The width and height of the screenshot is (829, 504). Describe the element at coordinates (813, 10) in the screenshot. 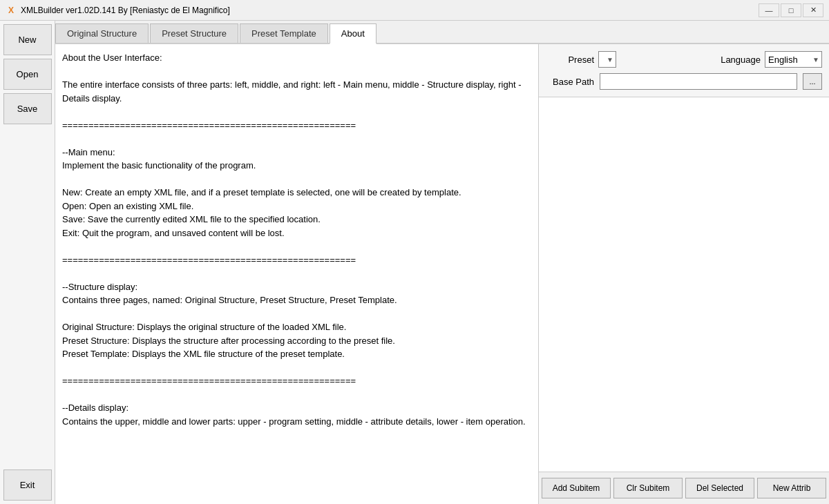

I see `close-button: ✕` at that location.